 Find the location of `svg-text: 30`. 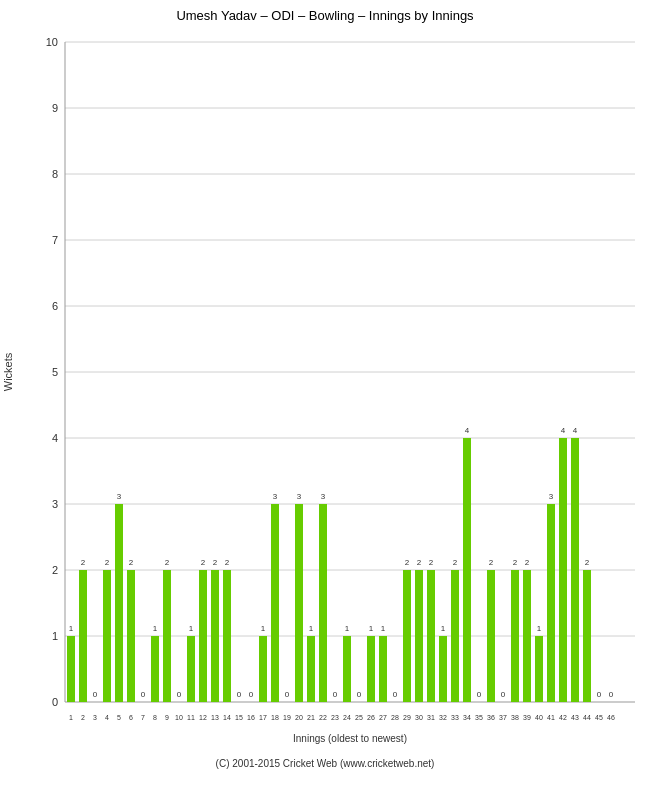

svg-text: 30 is located at coordinates (419, 718).